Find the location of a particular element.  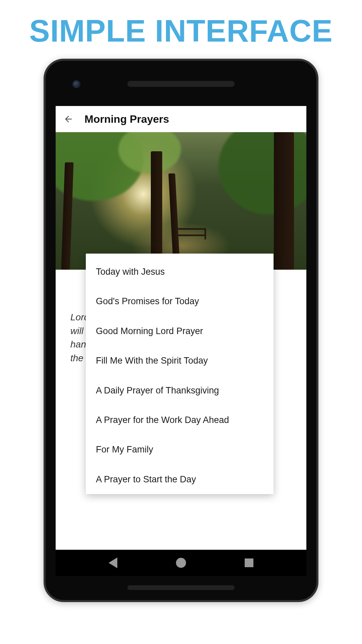

phone-camera-icon is located at coordinates (76, 84).